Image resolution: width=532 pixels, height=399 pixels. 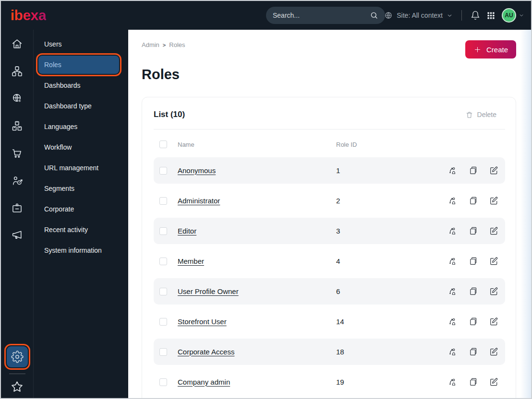 What do you see at coordinates (470, 115) in the screenshot?
I see `trash-icon` at bounding box center [470, 115].